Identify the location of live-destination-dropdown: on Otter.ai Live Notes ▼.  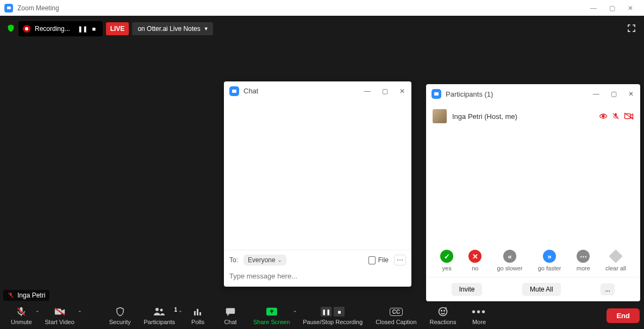
(172, 29).